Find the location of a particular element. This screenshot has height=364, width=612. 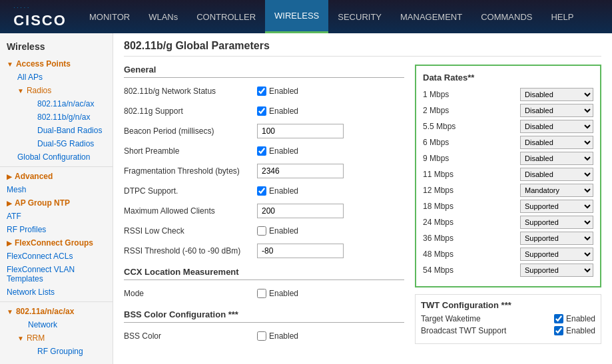

label-max-clients: Maximum Allowed Clients is located at coordinates (190, 211).